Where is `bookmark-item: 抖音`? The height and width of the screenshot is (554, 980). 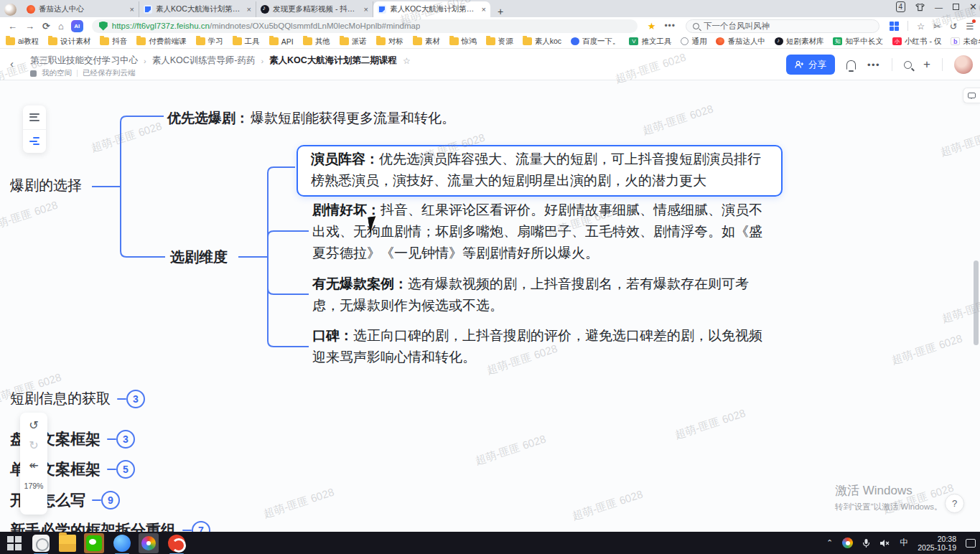 bookmark-item: 抖音 is located at coordinates (113, 42).